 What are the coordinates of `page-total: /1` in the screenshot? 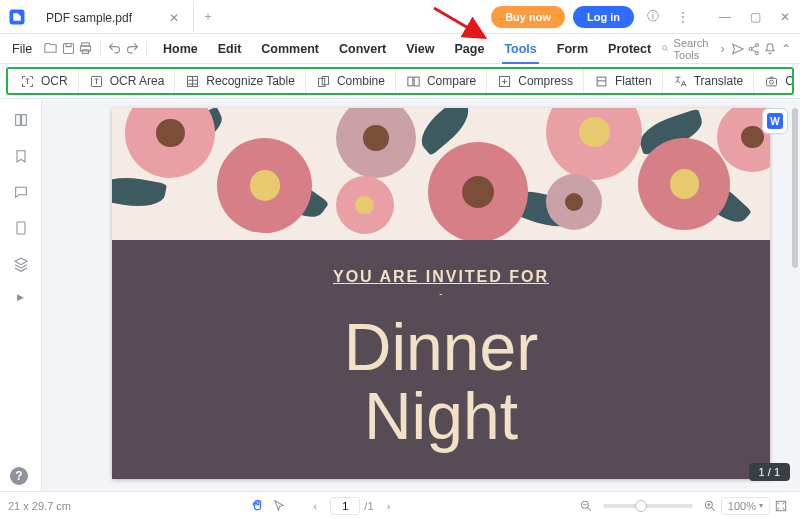 It's located at (368, 506).